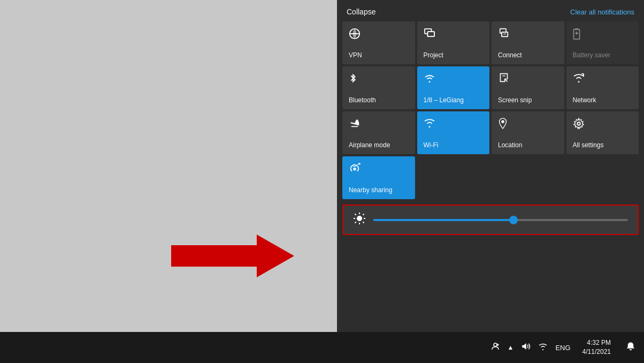 This screenshot has width=644, height=363. I want to click on wifi-taskbar-icon, so click(543, 347).